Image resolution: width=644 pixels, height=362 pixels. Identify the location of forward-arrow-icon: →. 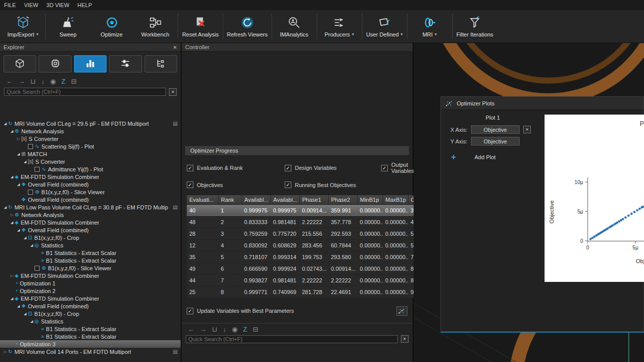
(203, 330).